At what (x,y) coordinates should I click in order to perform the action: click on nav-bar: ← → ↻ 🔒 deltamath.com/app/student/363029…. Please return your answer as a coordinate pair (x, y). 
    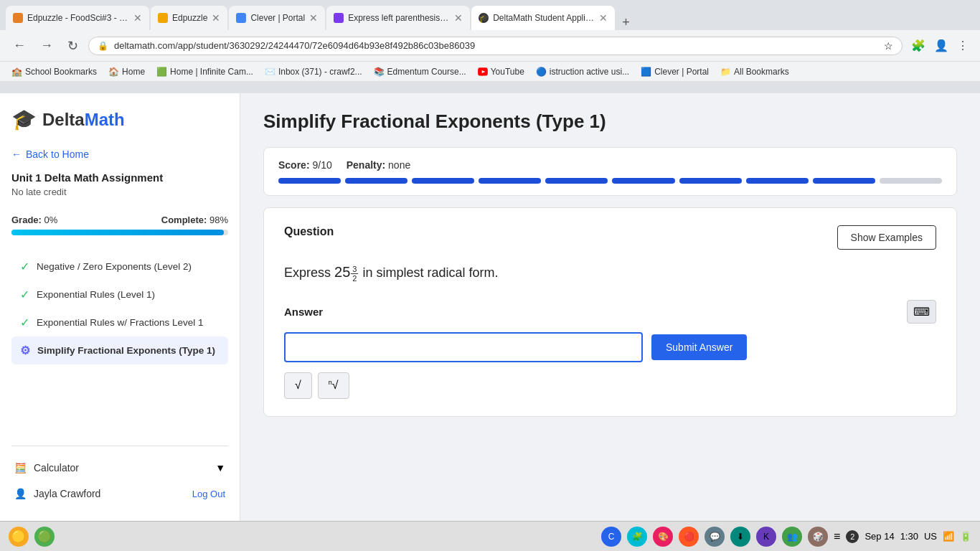
    Looking at the image, I should click on (490, 46).